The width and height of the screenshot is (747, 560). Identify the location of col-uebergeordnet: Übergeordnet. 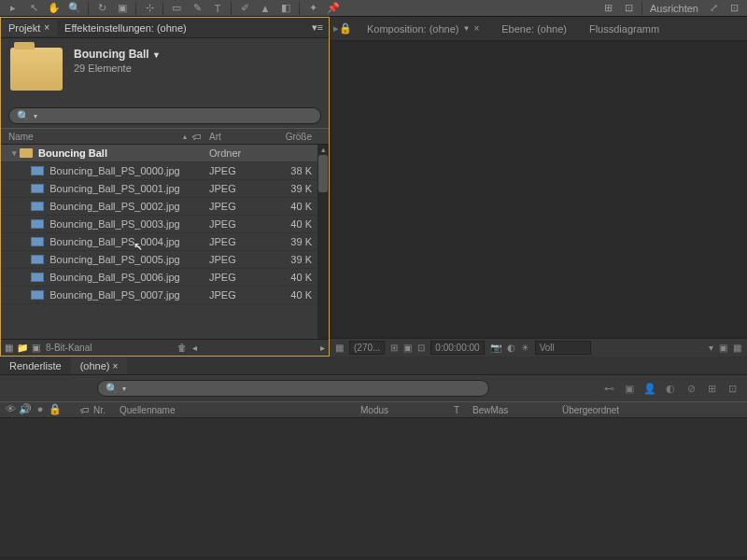
(590, 411).